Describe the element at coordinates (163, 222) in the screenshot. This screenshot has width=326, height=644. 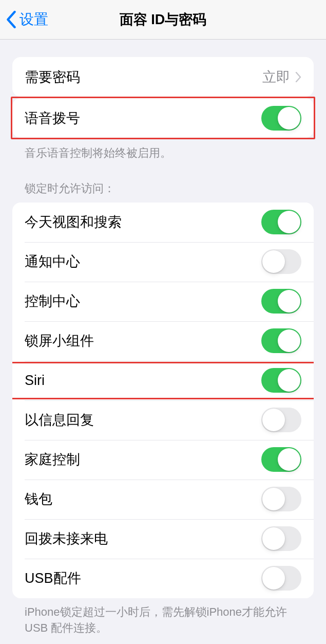
I see `today-view-row: 今天视图和搜索` at that location.